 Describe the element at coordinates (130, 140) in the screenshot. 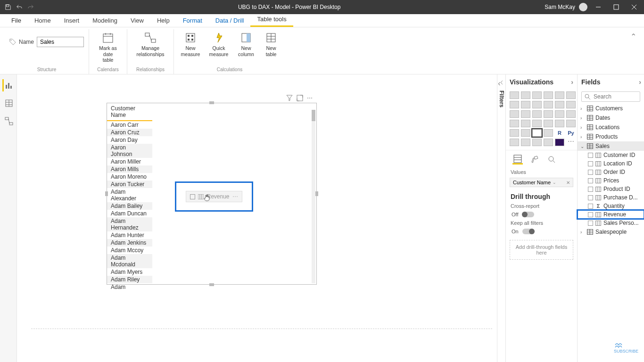

I see `table-row: Aaron Day` at that location.